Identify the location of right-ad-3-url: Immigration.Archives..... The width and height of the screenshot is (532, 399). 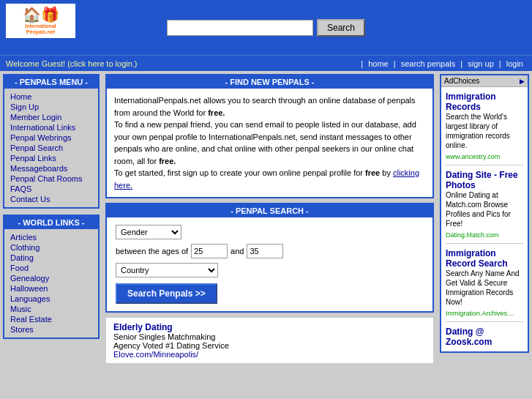
(480, 313).